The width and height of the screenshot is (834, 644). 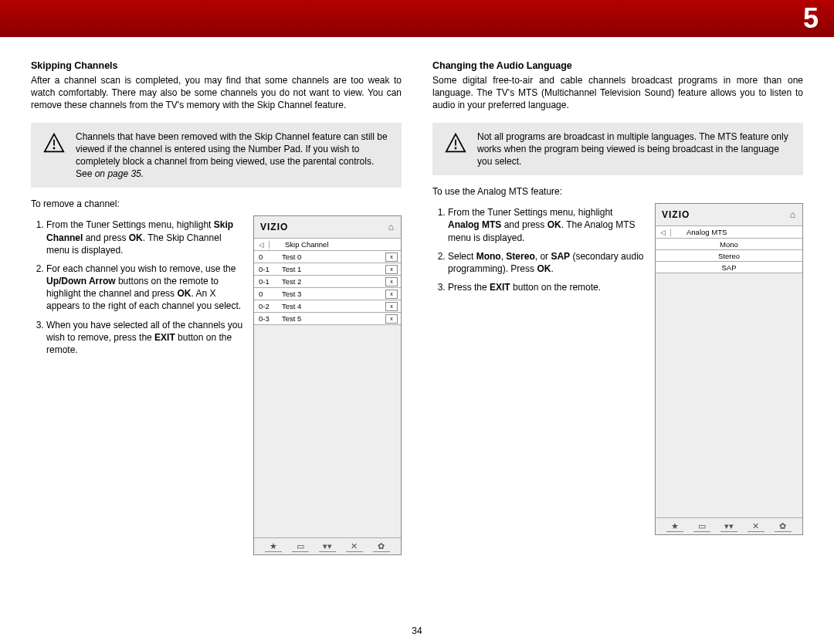 I want to click on heading-skipping: Skipping Channels, so click(x=216, y=66).